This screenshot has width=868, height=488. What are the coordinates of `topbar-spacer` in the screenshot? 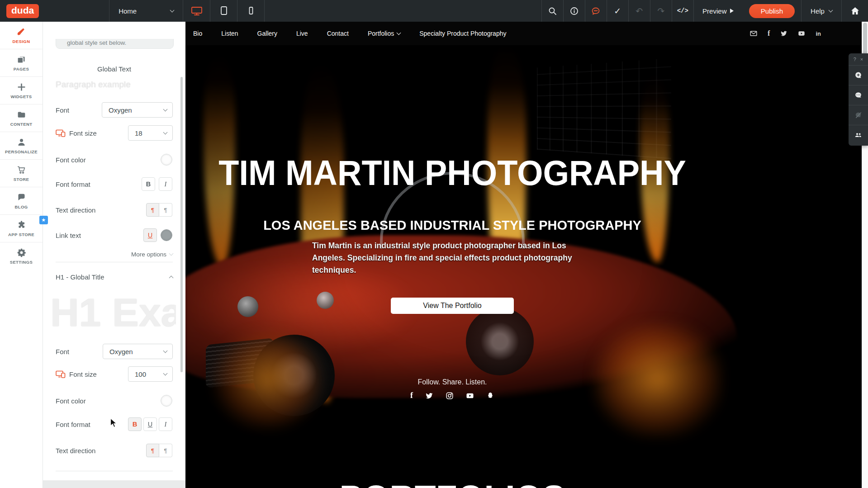 It's located at (74, 11).